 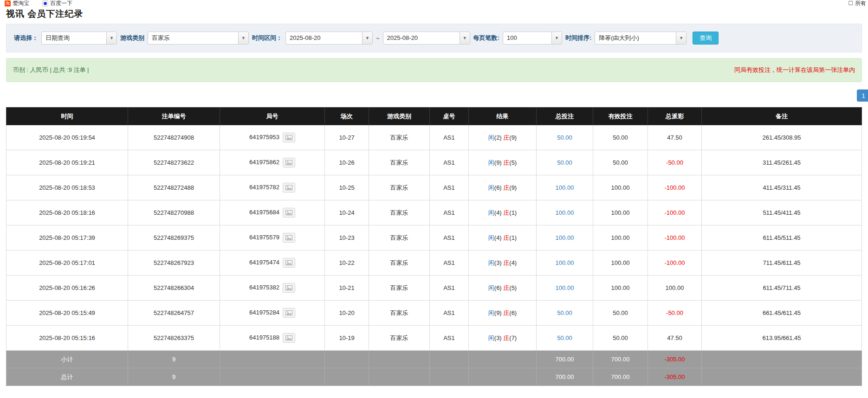 I want to click on cell-round: 641975284, so click(x=272, y=313).